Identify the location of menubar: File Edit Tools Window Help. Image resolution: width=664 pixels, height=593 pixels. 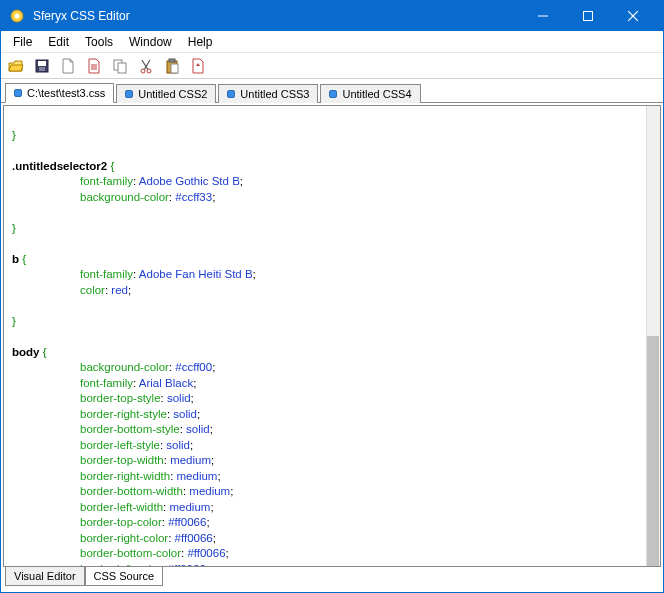
(332, 42).